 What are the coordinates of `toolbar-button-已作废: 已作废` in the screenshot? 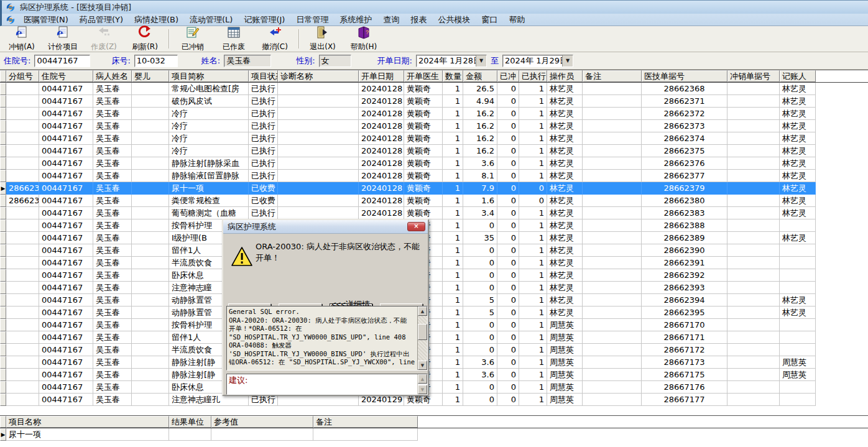 It's located at (234, 39).